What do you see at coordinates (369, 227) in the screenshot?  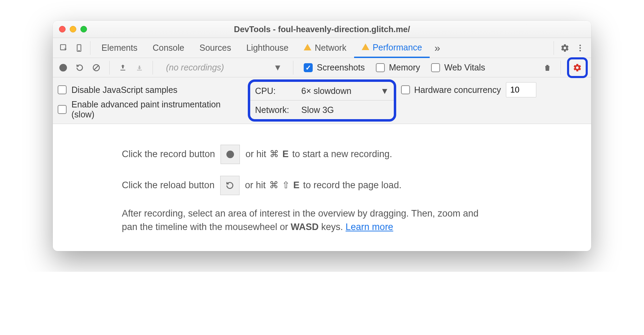 I see `learn-more-link: Learn more` at bounding box center [369, 227].